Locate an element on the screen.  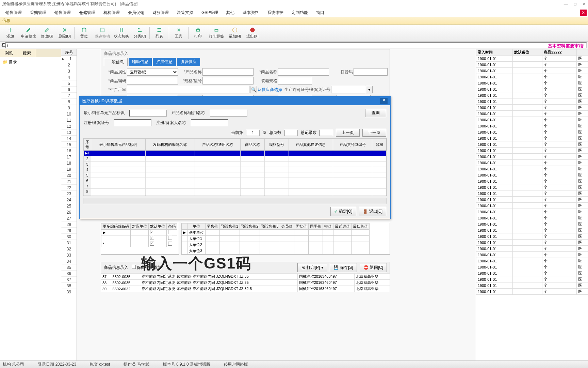
registrant-input is located at coordinates (210, 123).